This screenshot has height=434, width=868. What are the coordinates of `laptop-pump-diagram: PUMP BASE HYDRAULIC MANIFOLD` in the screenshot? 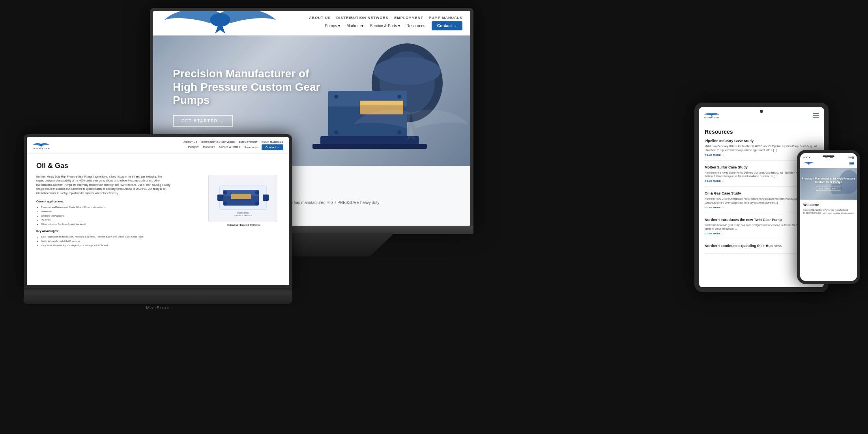 It's located at (243, 198).